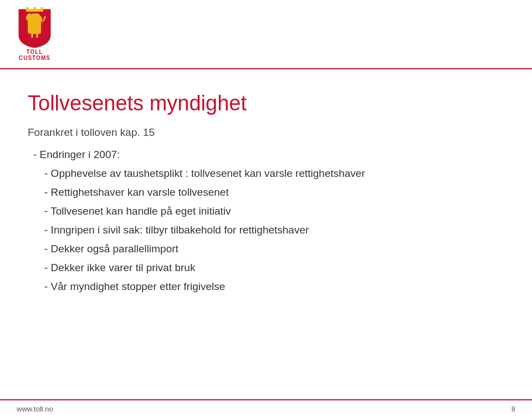  What do you see at coordinates (266, 408) in the screenshot?
I see `footer: www.toll.no 8` at bounding box center [266, 408].